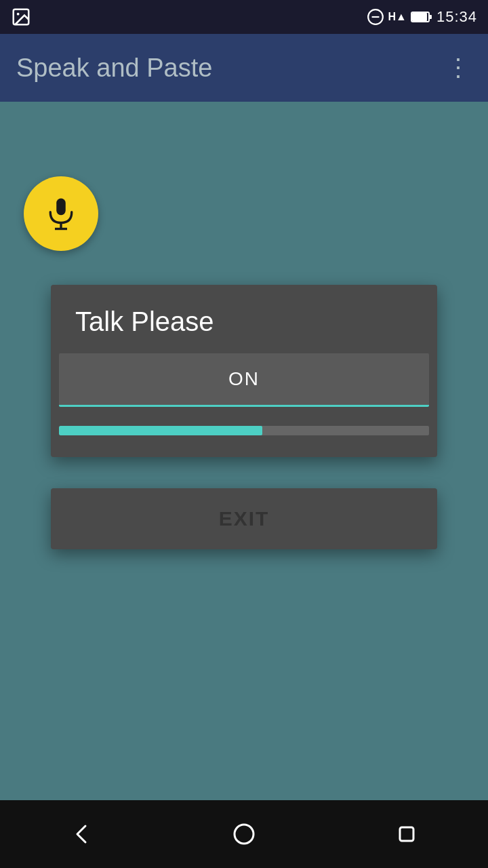 The width and height of the screenshot is (488, 868). What do you see at coordinates (61, 214) in the screenshot?
I see `microphone-icon` at bounding box center [61, 214].